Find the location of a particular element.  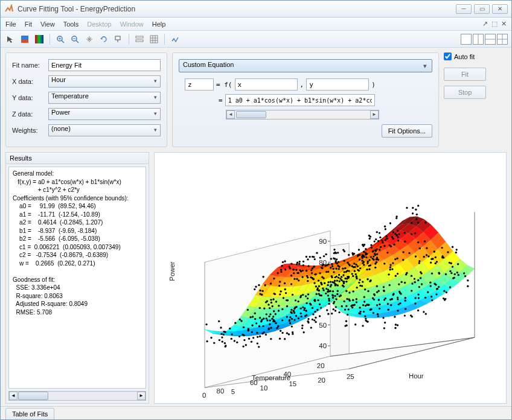

zoom-out-icon is located at coordinates (75, 39).